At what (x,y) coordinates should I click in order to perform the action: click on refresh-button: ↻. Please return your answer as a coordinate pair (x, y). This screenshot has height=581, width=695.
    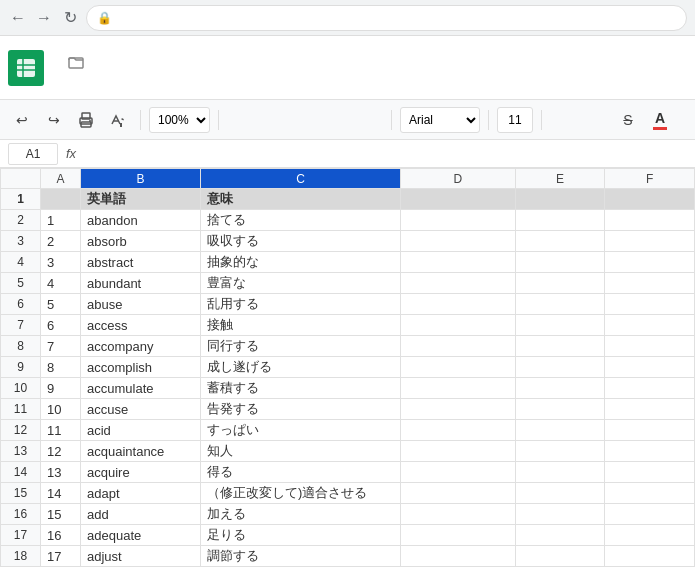
    Looking at the image, I should click on (70, 18).